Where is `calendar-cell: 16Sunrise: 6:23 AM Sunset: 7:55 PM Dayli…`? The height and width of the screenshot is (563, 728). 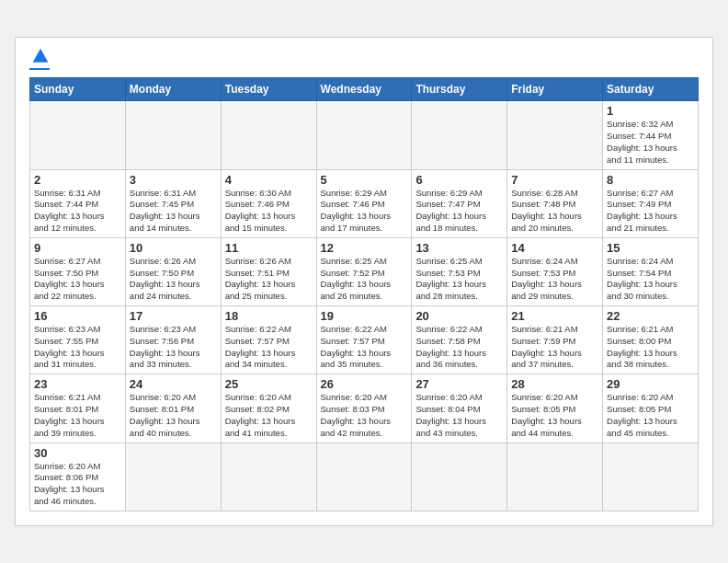
calendar-cell: 16Sunrise: 6:23 AM Sunset: 7:55 PM Dayli… is located at coordinates (78, 340).